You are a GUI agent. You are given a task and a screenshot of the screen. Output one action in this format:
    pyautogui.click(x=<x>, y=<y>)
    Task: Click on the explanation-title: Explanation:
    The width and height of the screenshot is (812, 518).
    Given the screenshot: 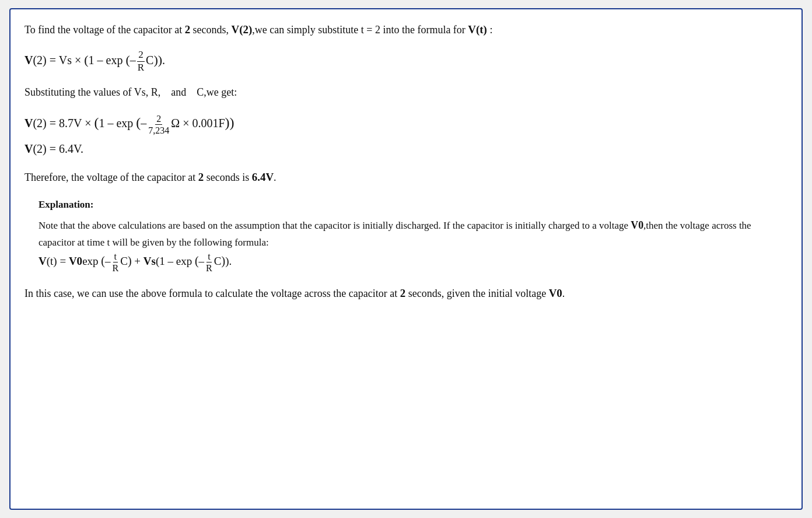 What is the action you would take?
    pyautogui.click(x=413, y=204)
    